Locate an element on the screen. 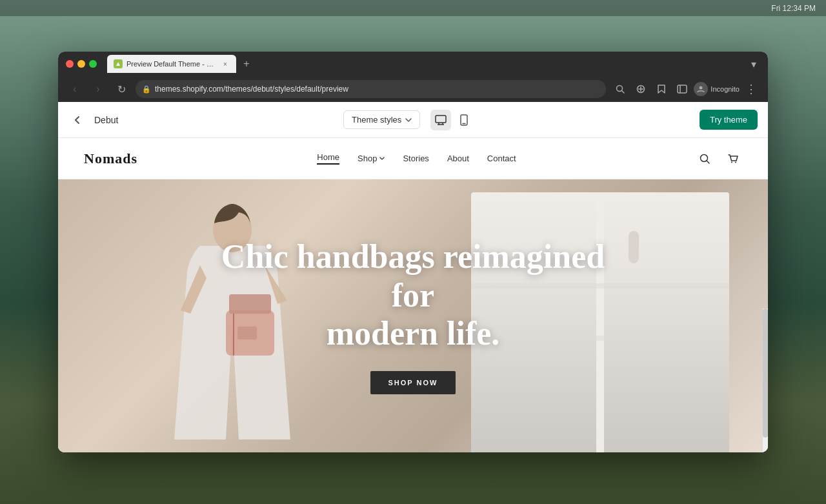 The image size is (826, 504). toolbar-actions: Incognito ⋮ is located at coordinates (685, 89).